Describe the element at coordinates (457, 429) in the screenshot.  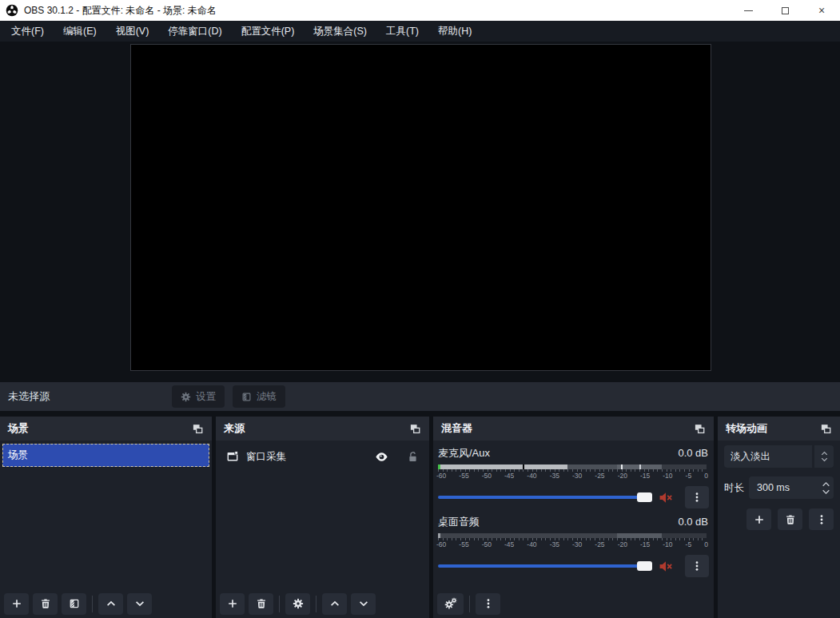
I see `mixer-dock-title: 混音器` at that location.